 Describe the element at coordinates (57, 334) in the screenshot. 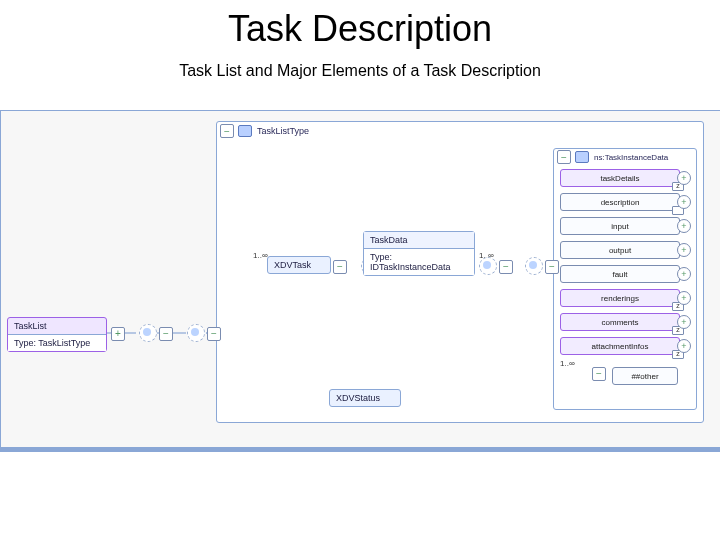

I see `entity-tasklist: TaskList Type: TaskListType` at that location.